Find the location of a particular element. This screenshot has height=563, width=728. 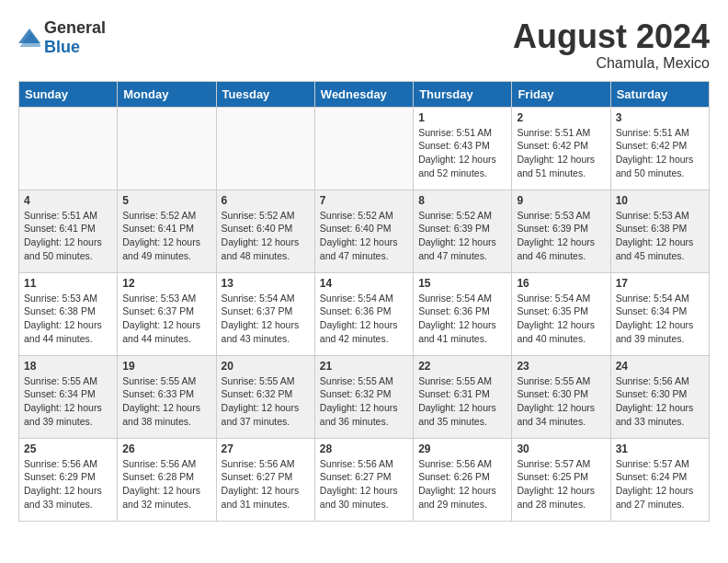

header-thursday: Thursday is located at coordinates (463, 94).